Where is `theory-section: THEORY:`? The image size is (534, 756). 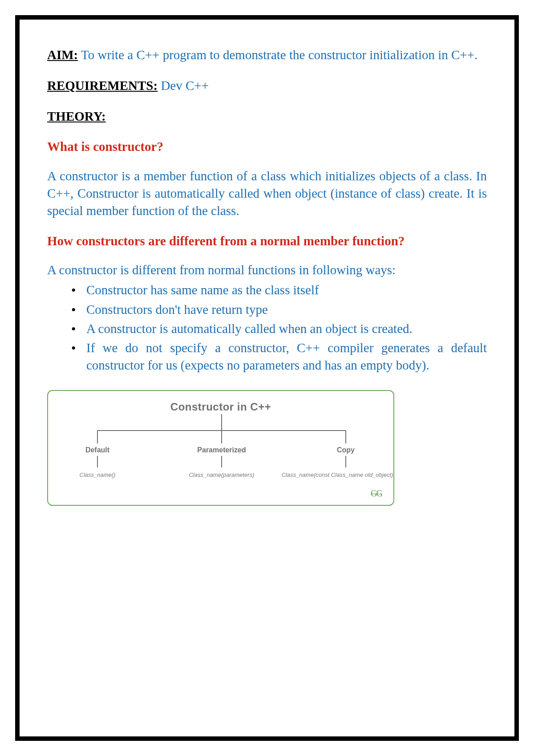 theory-section: THEORY: is located at coordinates (267, 117).